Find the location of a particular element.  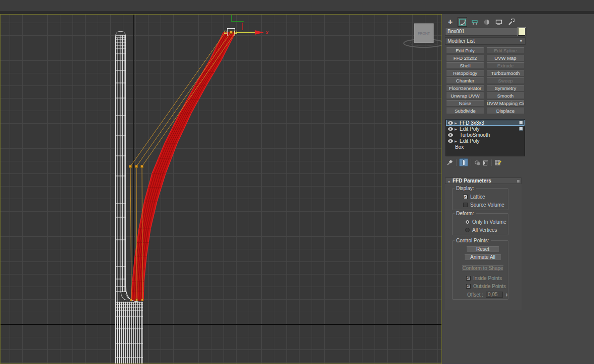

gizmo-x-arrowhead is located at coordinates (259, 32).